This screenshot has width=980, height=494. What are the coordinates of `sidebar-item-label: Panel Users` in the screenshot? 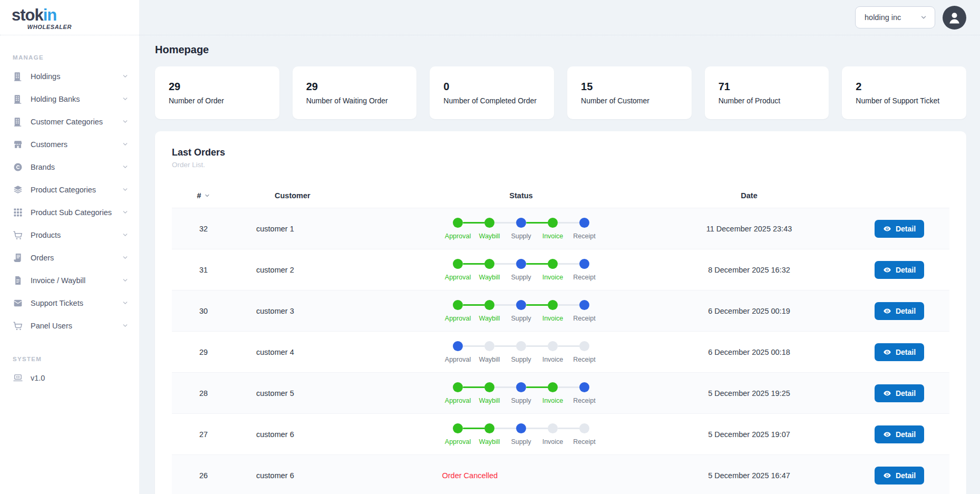 It's located at (52, 326).